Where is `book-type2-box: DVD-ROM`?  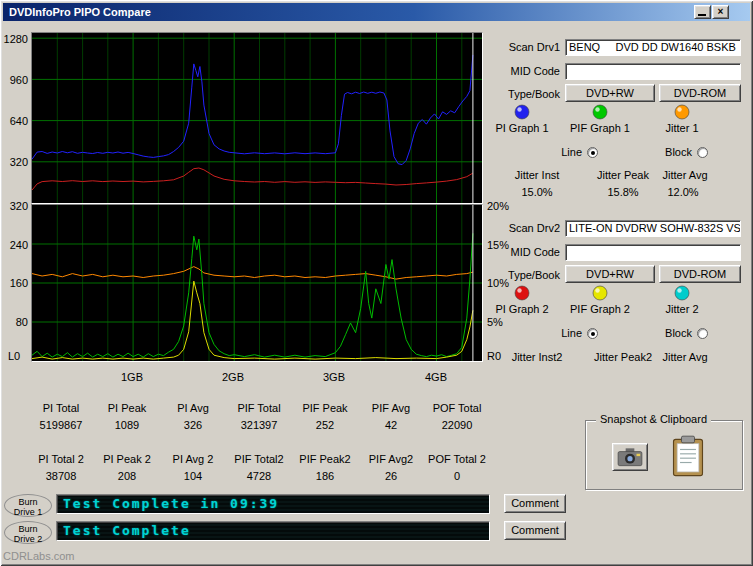
book-type2-box: DVD-ROM is located at coordinates (700, 274).